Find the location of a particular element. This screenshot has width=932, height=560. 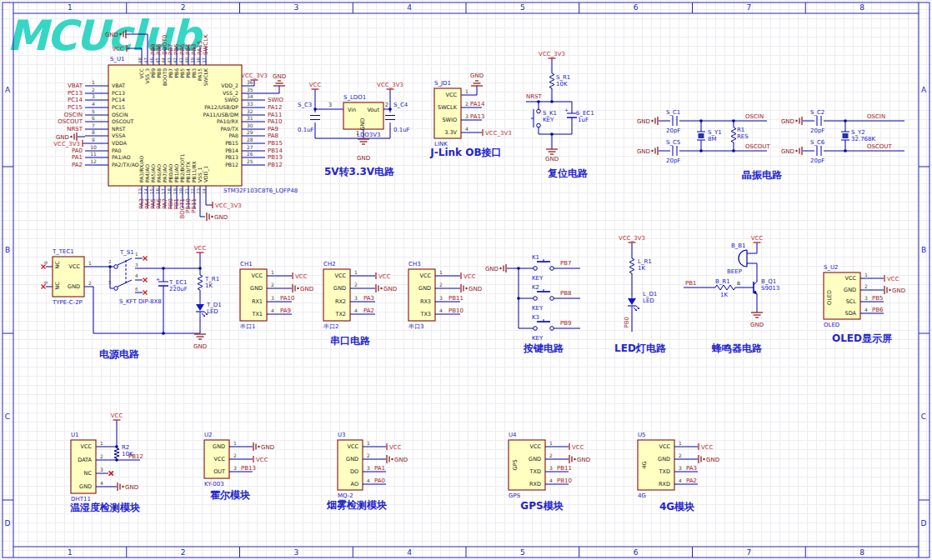

resistor is located at coordinates (200, 282).